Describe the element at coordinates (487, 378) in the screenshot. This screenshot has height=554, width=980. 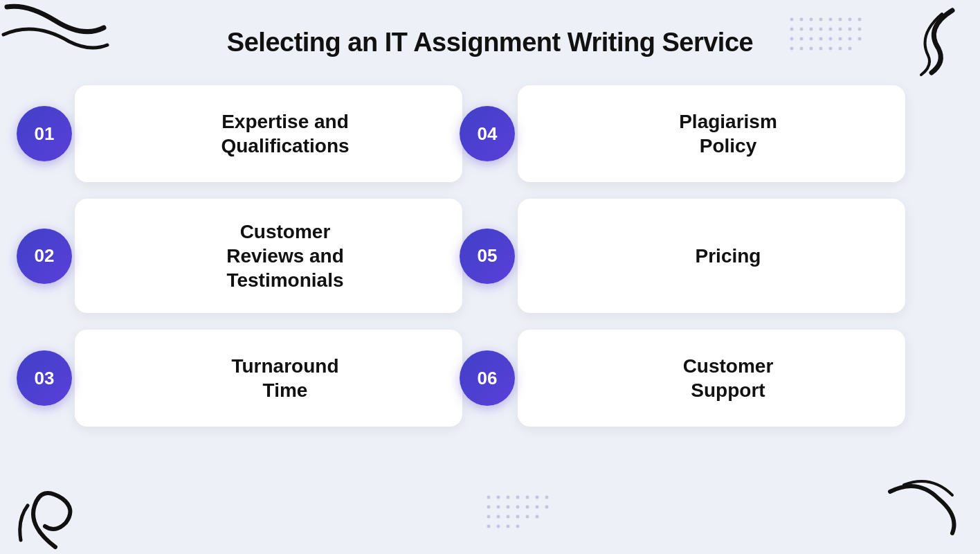
I see `badge-06: 06` at that location.